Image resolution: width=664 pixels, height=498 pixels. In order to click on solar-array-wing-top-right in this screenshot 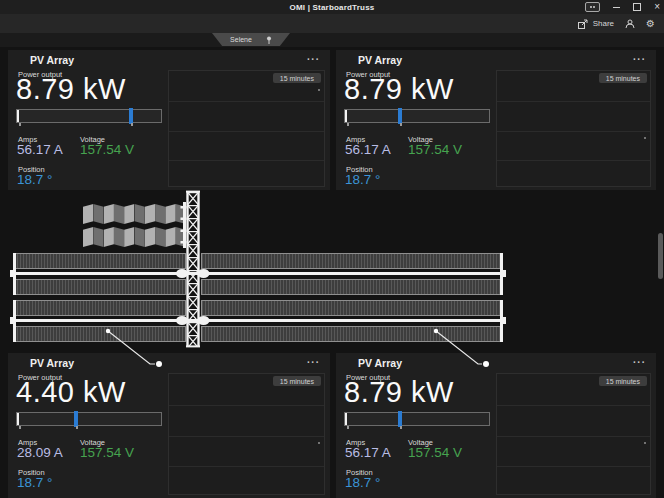, I will do `click(352, 274)`.